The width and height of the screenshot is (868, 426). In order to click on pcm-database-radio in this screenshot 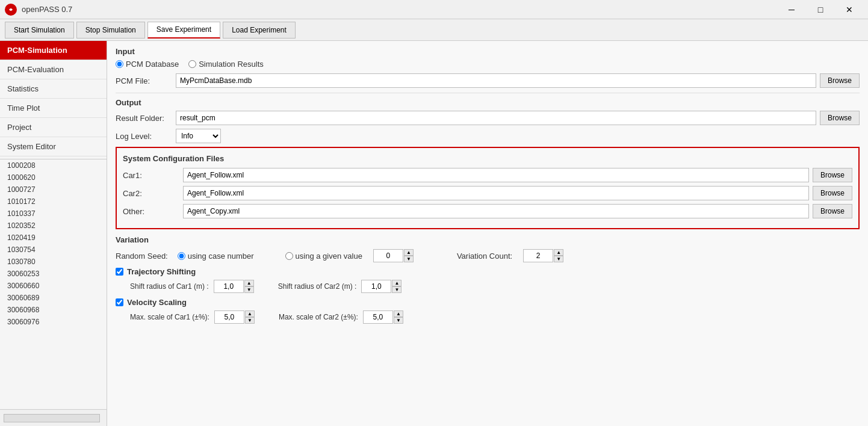, I will do `click(119, 64)`.